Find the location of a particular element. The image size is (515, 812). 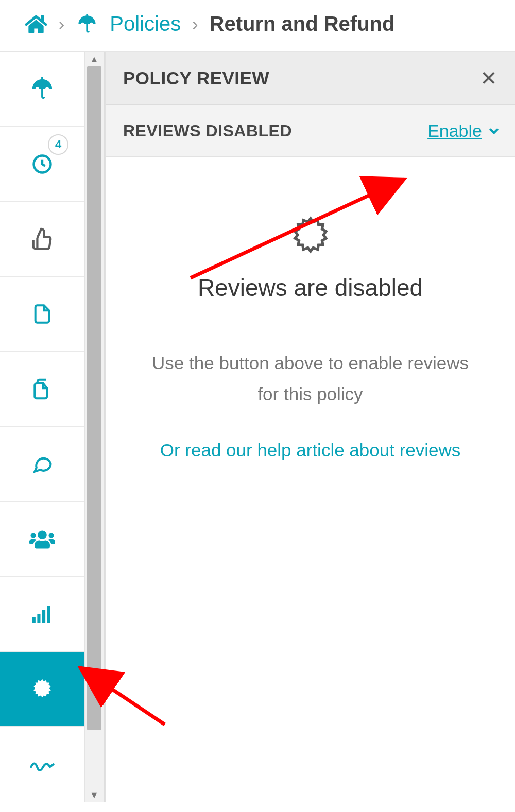

sidebar-item-approvals is located at coordinates (42, 240).